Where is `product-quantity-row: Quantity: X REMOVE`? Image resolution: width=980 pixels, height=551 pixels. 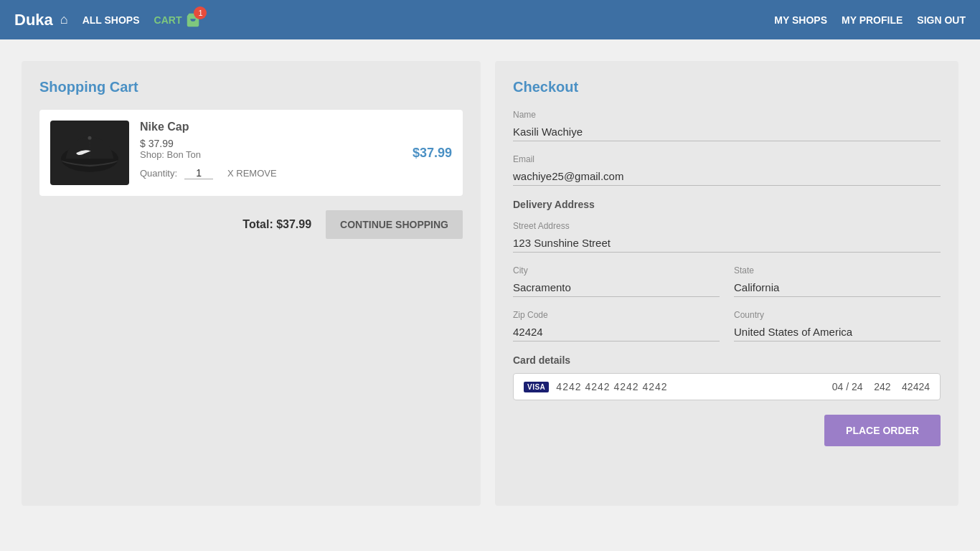
product-quantity-row: Quantity: X REMOVE is located at coordinates (271, 174).